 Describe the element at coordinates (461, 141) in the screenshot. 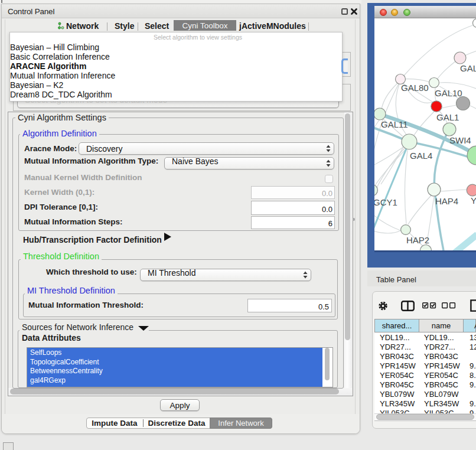

I see `svg-text: SWI4` at that location.